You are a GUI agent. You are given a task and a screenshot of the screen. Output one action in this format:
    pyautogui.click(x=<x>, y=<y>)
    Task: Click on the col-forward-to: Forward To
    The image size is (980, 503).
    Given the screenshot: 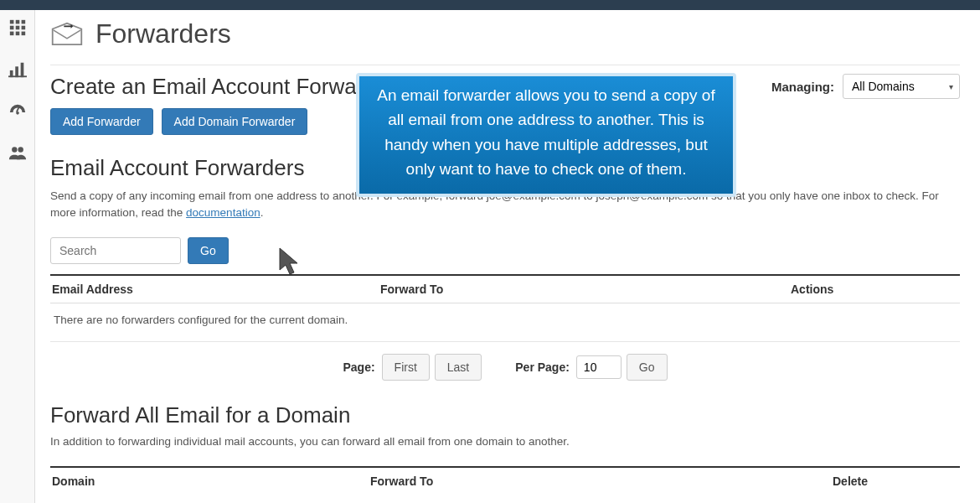 What is the action you would take?
    pyautogui.click(x=585, y=289)
    